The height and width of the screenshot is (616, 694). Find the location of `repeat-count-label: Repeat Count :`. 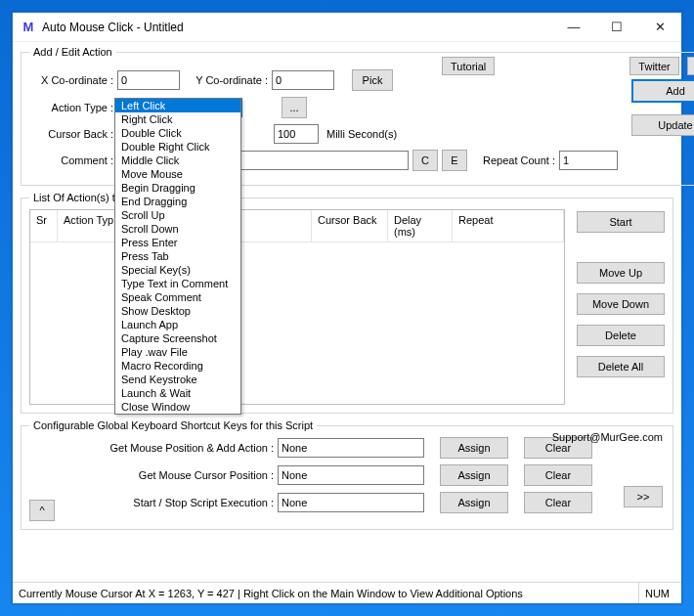

repeat-count-label: Repeat Count : is located at coordinates (513, 160).